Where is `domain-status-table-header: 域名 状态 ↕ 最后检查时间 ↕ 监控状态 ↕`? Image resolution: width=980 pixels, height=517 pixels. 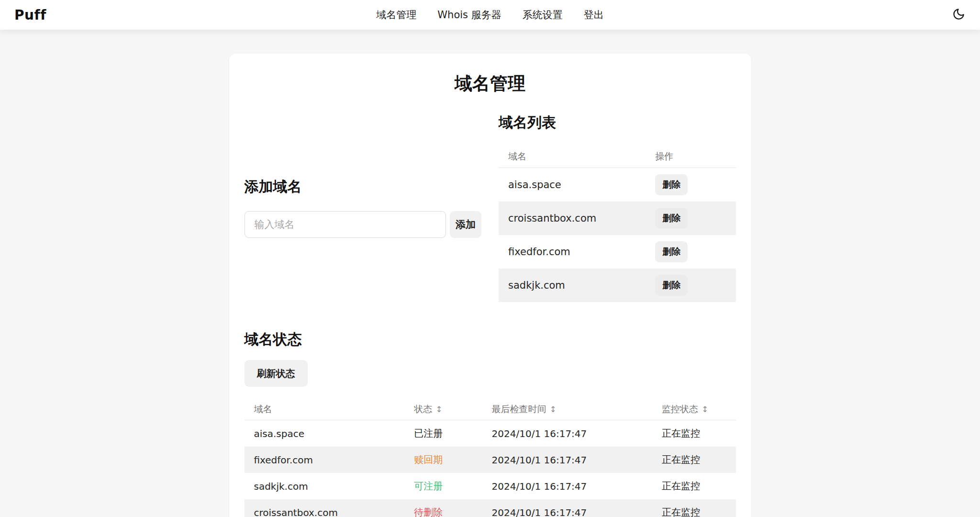 domain-status-table-header: 域名 状态 ↕ 最后检查时间 ↕ 监控状态 ↕ is located at coordinates (490, 409).